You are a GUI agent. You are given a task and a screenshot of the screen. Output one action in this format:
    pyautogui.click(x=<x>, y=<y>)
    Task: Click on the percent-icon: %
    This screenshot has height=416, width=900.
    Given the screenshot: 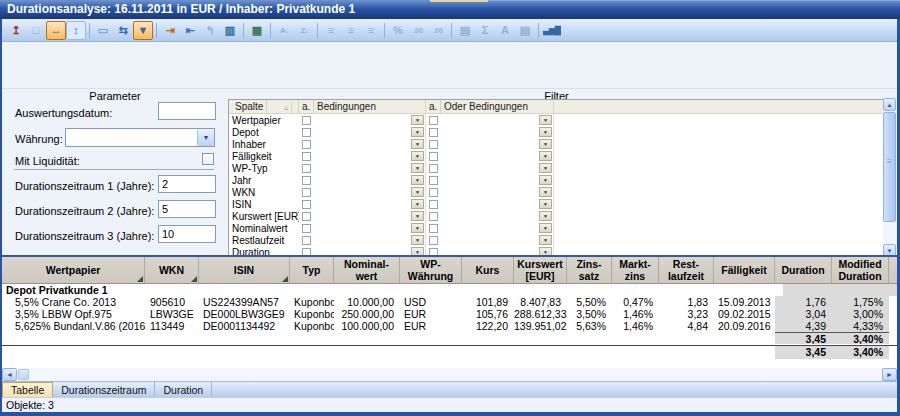 What is the action you would take?
    pyautogui.click(x=398, y=30)
    